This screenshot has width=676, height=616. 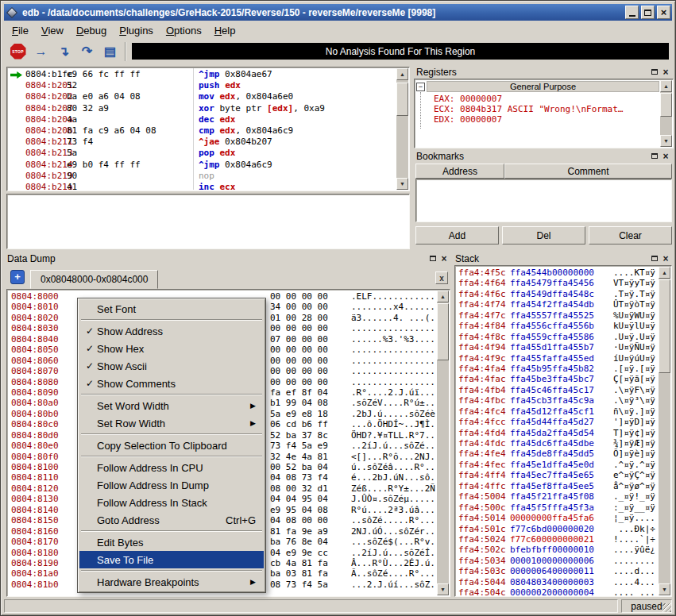 What do you see at coordinates (172, 468) in the screenshot?
I see `context-item-follow-address-in-cpu: Follow Address In CPU` at bounding box center [172, 468].